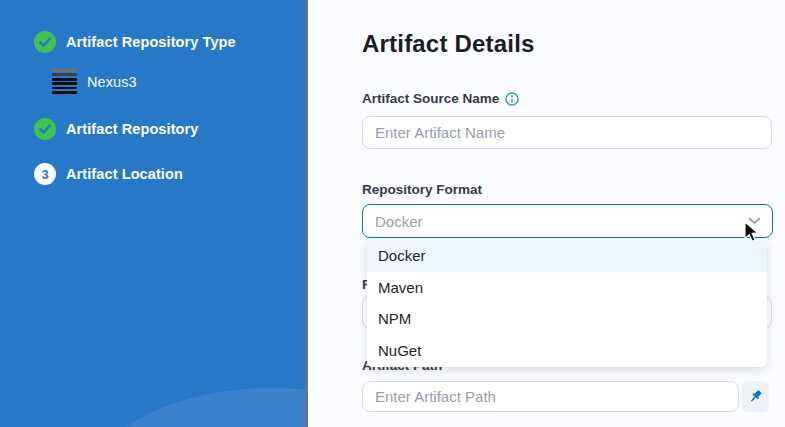 The width and height of the screenshot is (785, 427). I want to click on repository-format-select: Docker, so click(568, 221).